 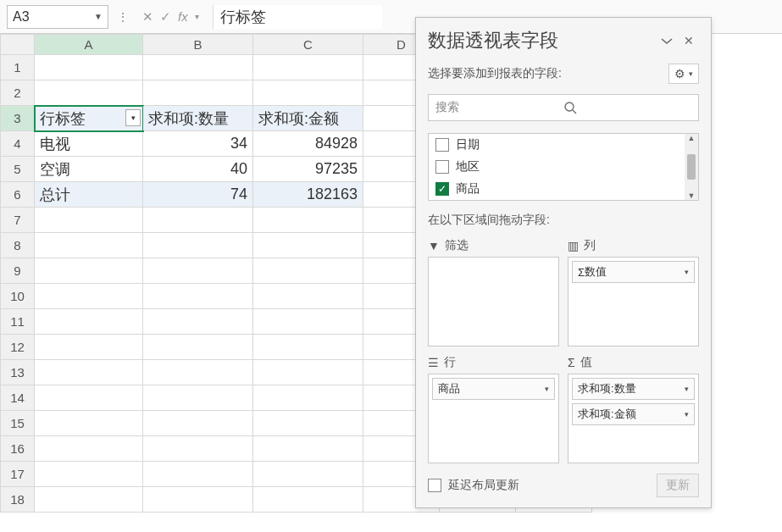 What do you see at coordinates (89, 500) in the screenshot?
I see `cell-A18` at bounding box center [89, 500].